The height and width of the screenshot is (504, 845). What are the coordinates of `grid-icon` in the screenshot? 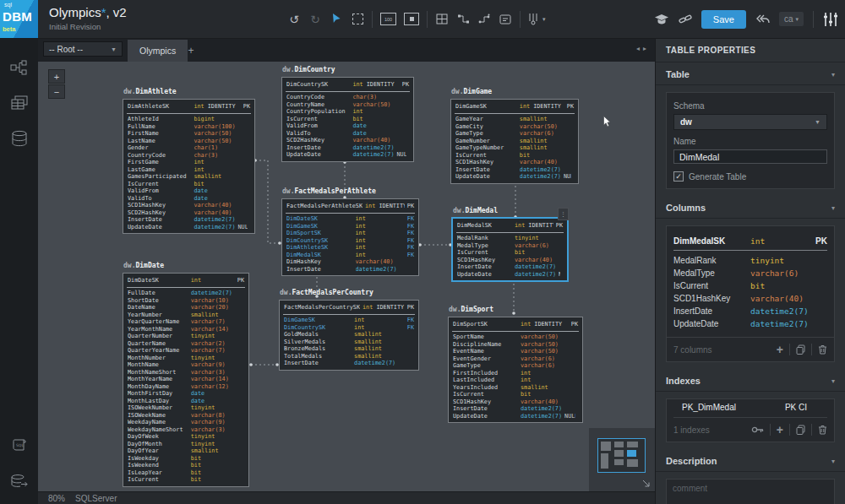 It's located at (442, 19).